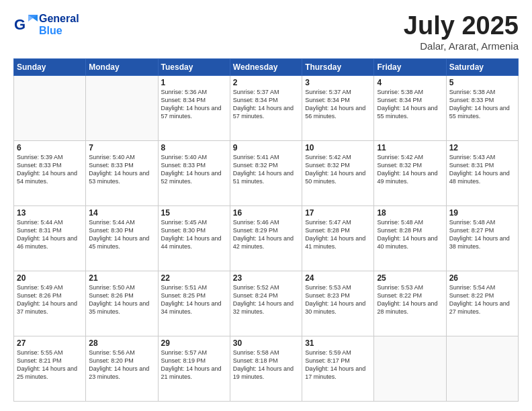 This screenshot has width=532, height=411. Describe the element at coordinates (50, 238) in the screenshot. I see `calendar-cell: 13Sunrise: 5:44 AM Sunset: 8:31 PM Dayli…` at that location.